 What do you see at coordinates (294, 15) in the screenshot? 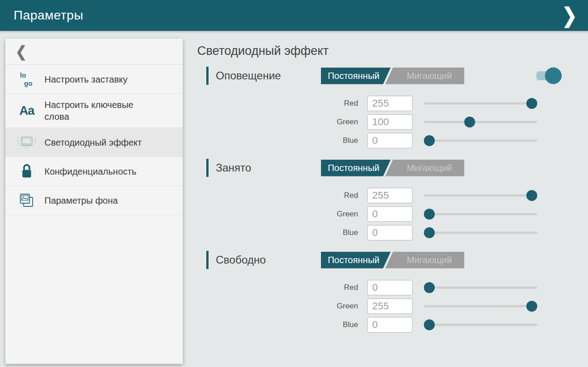
I see `app-header: Параметры ❯` at bounding box center [294, 15].